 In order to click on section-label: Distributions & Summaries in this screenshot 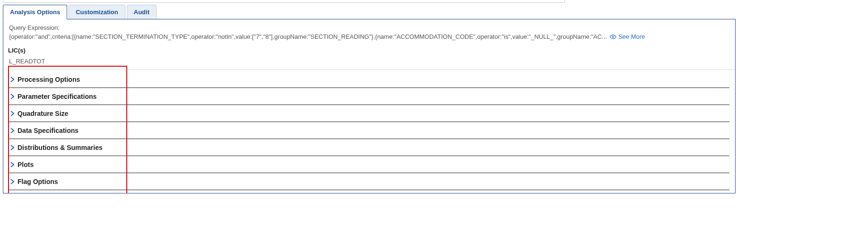, I will do `click(60, 148)`.